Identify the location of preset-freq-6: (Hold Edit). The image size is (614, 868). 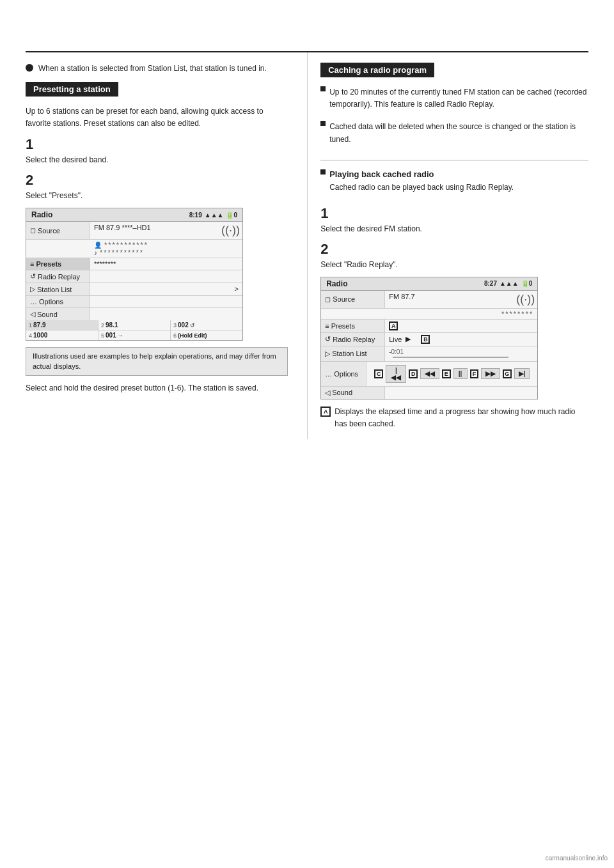
(193, 336).